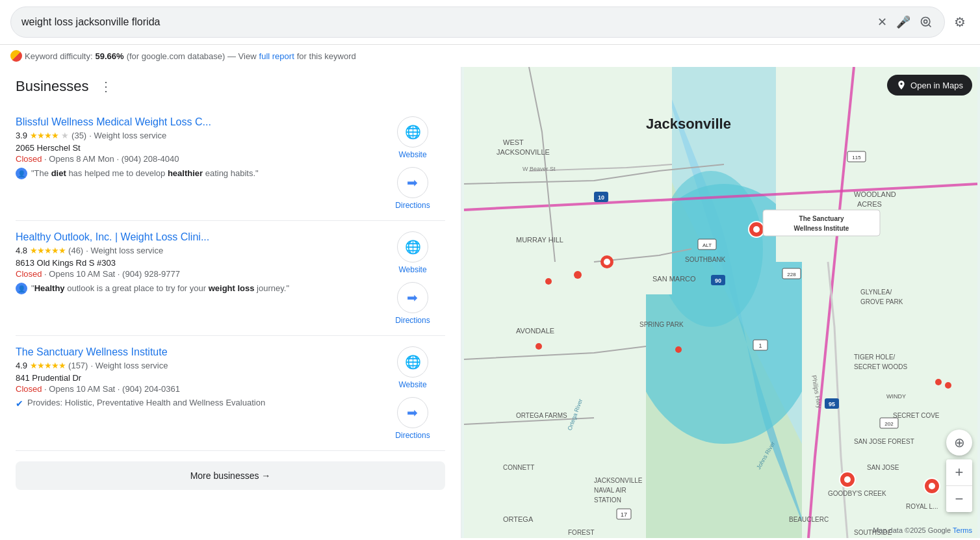  What do you see at coordinates (412, 183) in the screenshot?
I see `directions-icon-1: ➡` at bounding box center [412, 183].